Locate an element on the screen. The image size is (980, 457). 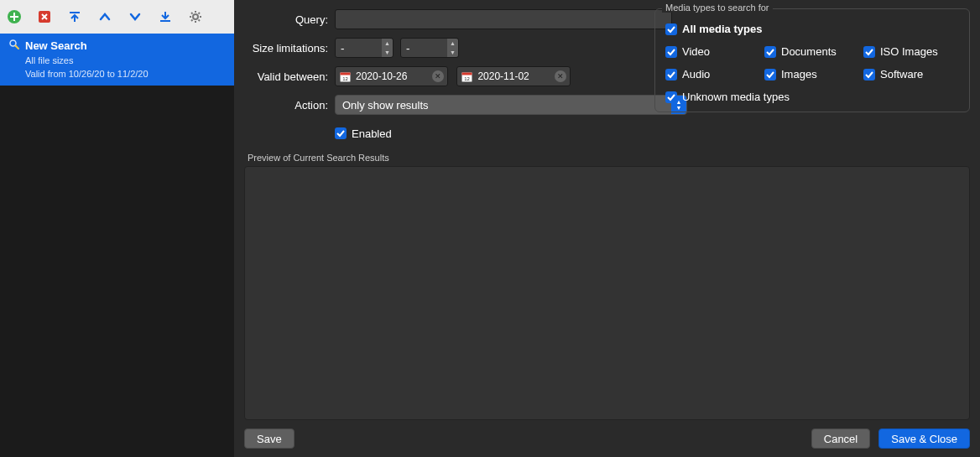
media-unknown-checkbox: Unknown media types is located at coordinates (812, 97).